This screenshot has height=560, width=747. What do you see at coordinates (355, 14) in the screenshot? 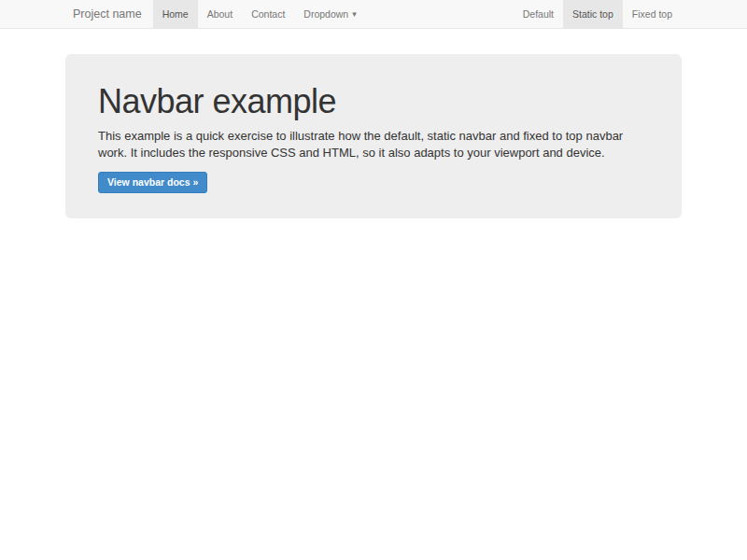
I see `caret-down-icon: ▾` at bounding box center [355, 14].